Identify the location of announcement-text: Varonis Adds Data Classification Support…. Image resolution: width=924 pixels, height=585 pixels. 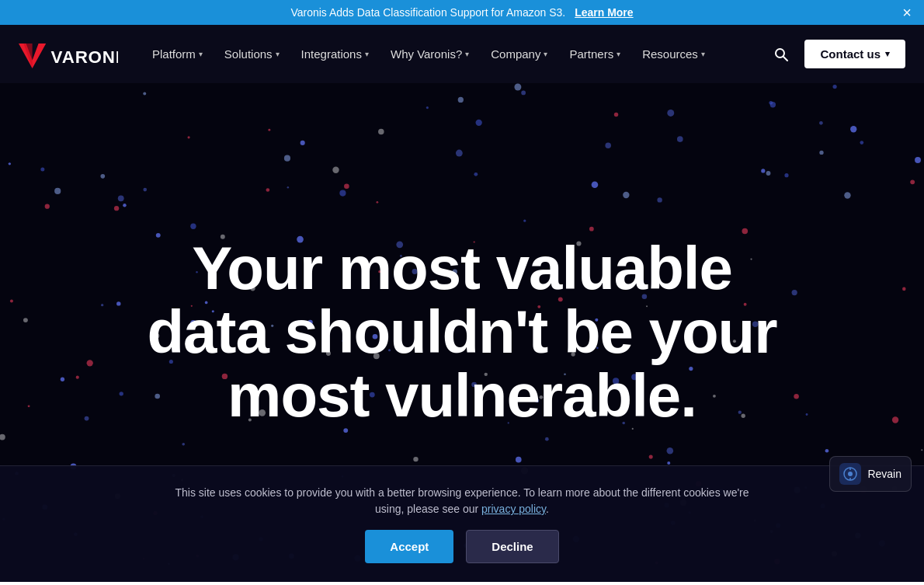
(428, 12).